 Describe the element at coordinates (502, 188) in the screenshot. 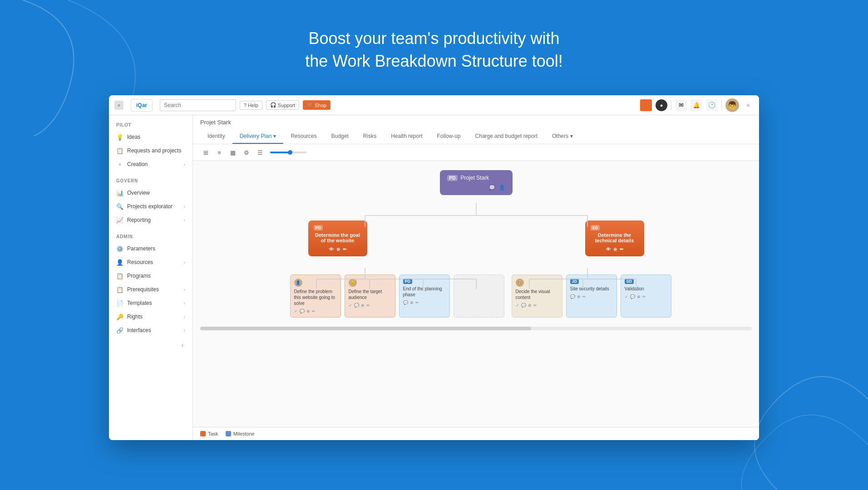

I see `root-user-icon: 👤` at that location.